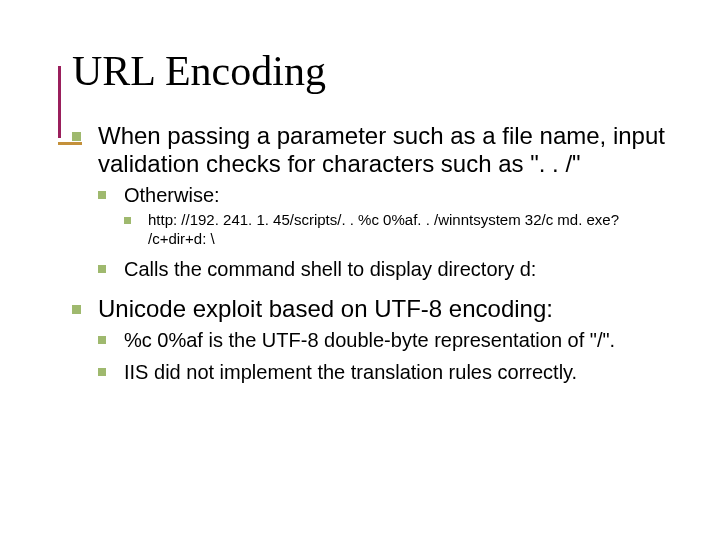  What do you see at coordinates (350, 372) in the screenshot?
I see `bullet-text: IIS did not implement the translation ru…` at bounding box center [350, 372].